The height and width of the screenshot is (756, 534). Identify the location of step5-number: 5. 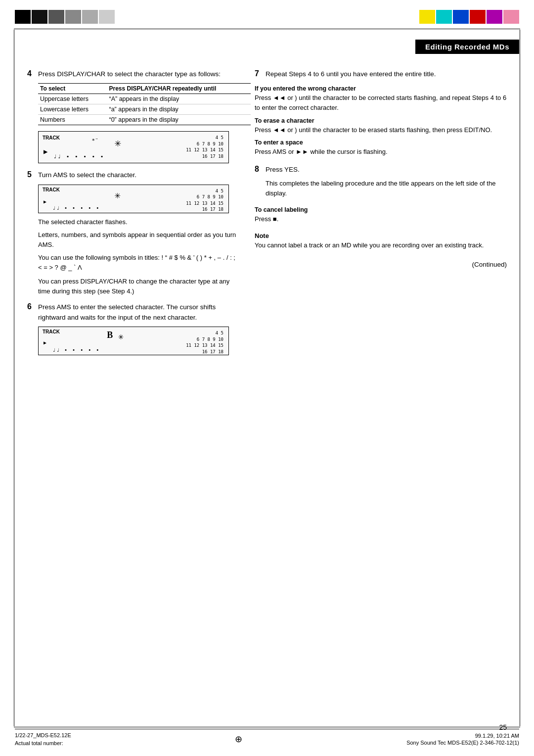
(33, 175).